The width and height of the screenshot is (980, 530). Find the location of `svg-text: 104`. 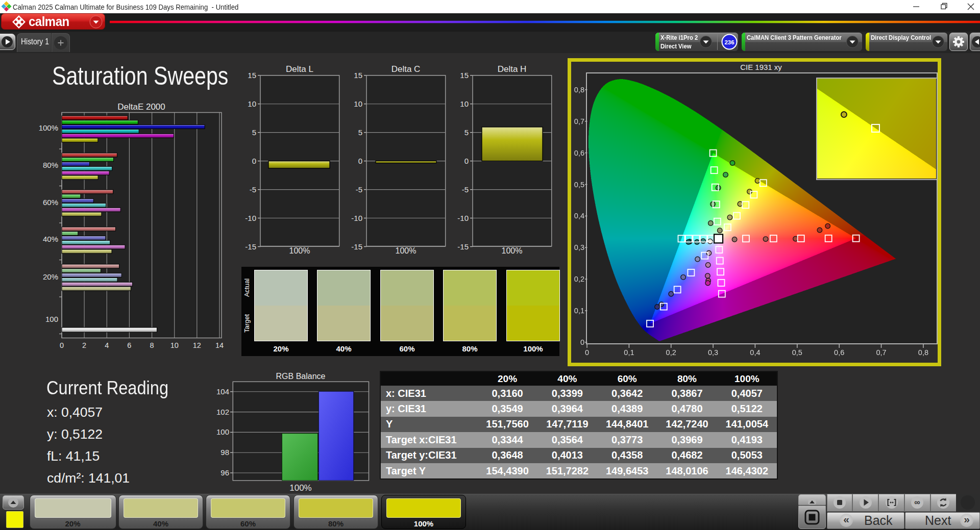

svg-text: 104 is located at coordinates (223, 392).